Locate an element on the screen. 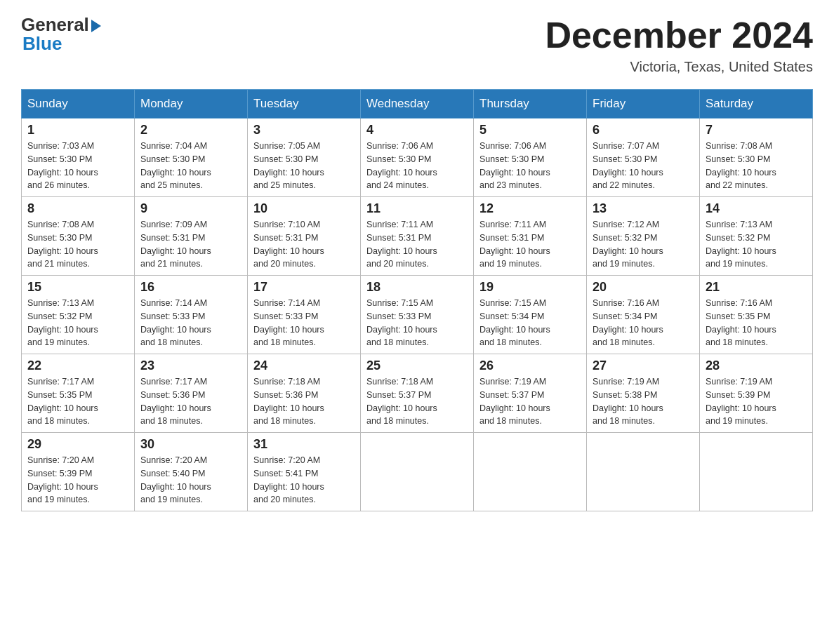 This screenshot has width=834, height=644. day-number: 2 is located at coordinates (191, 130).